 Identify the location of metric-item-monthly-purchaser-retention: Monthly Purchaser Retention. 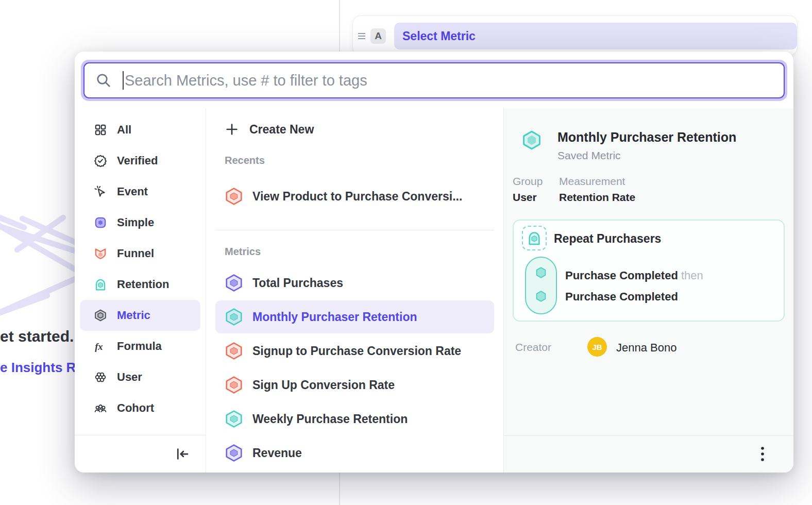
(354, 317).